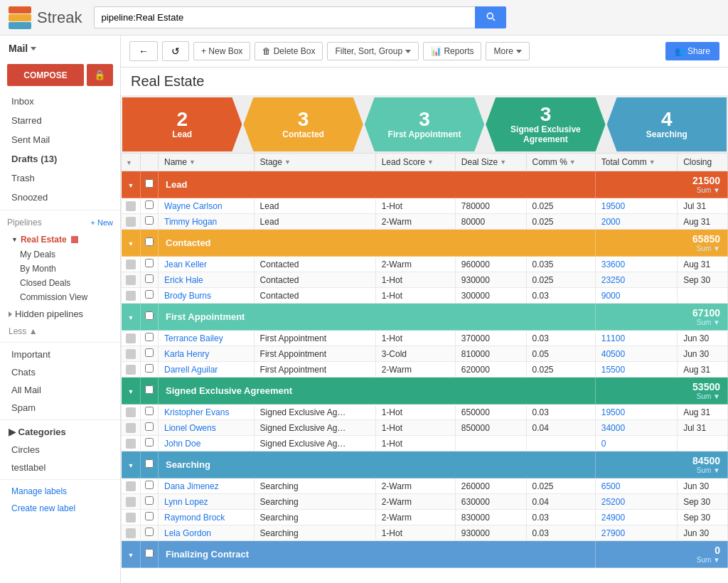 The width and height of the screenshot is (728, 583). Describe the element at coordinates (206, 502) in the screenshot. I see `row-name: Lynn Lopez` at that location.